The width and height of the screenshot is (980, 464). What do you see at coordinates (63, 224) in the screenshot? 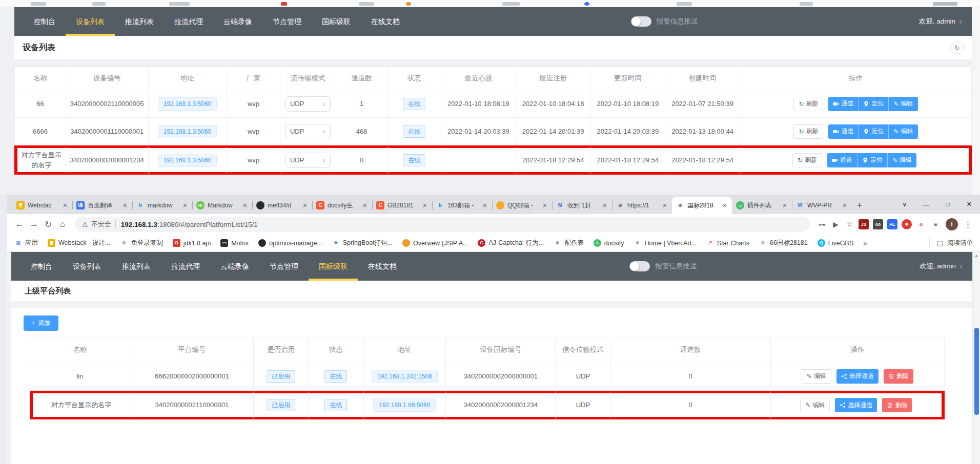
I see `home-icon: ⌂` at bounding box center [63, 224].